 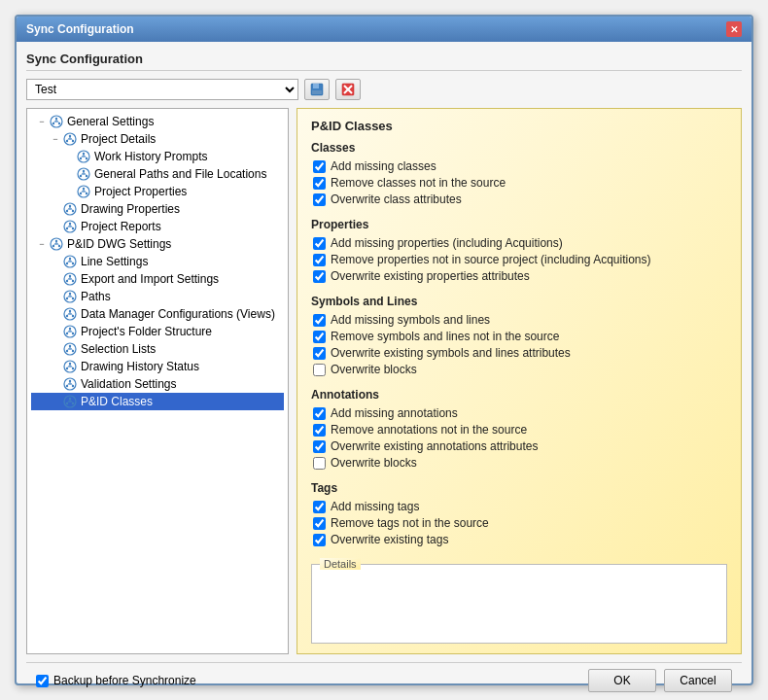 What do you see at coordinates (130, 209) in the screenshot?
I see `tree-item-label: Drawing Properties` at bounding box center [130, 209].